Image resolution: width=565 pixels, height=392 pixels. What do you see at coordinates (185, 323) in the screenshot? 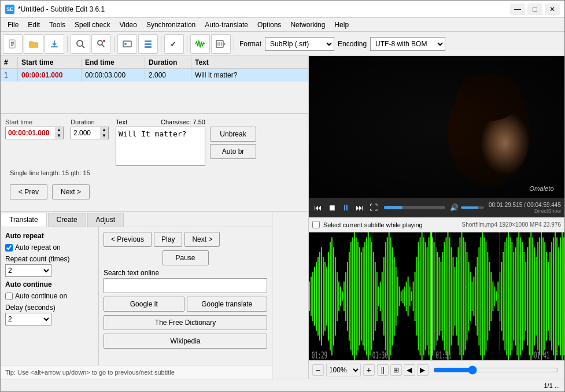
I see `free-dictionary-button: The Free Dictionary` at bounding box center [185, 323].